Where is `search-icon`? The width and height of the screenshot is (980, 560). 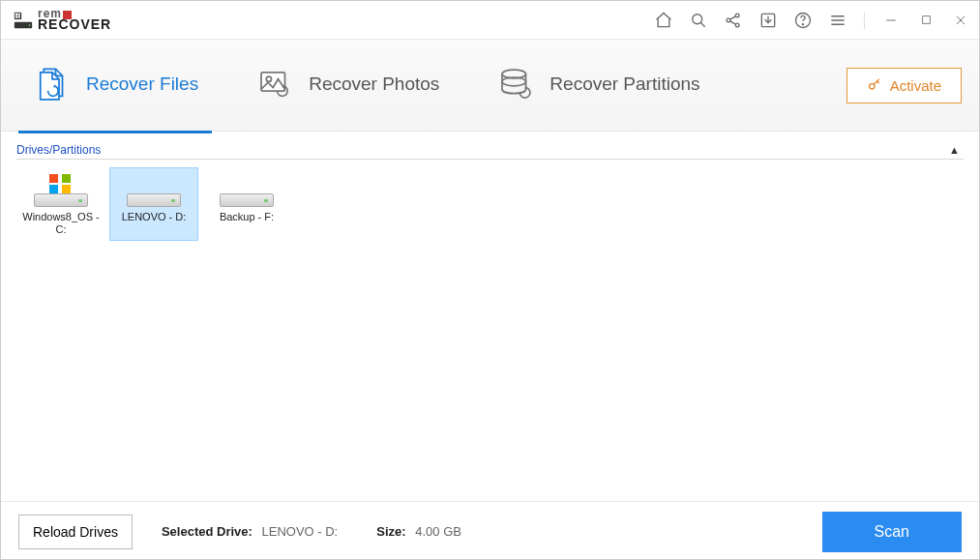 search-icon is located at coordinates (698, 20).